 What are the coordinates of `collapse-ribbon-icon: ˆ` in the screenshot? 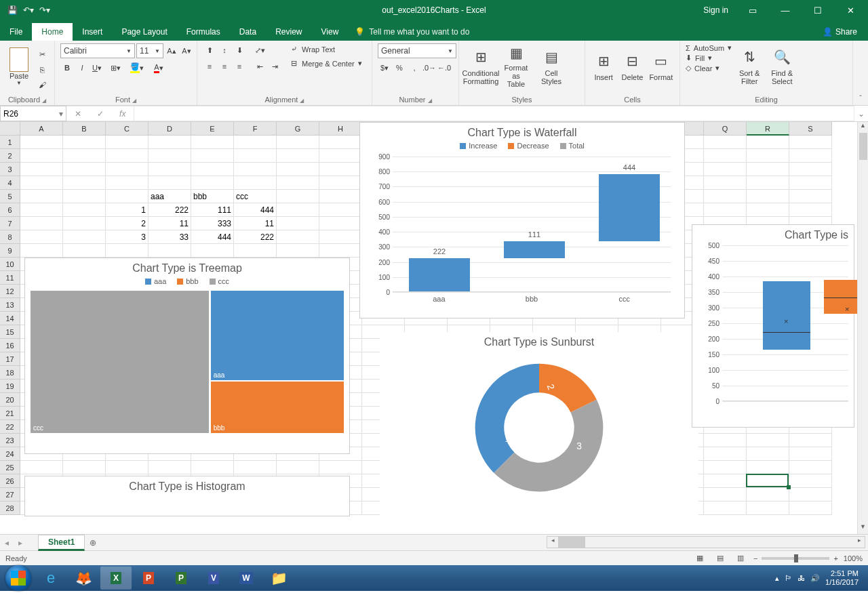 It's located at (861, 73).